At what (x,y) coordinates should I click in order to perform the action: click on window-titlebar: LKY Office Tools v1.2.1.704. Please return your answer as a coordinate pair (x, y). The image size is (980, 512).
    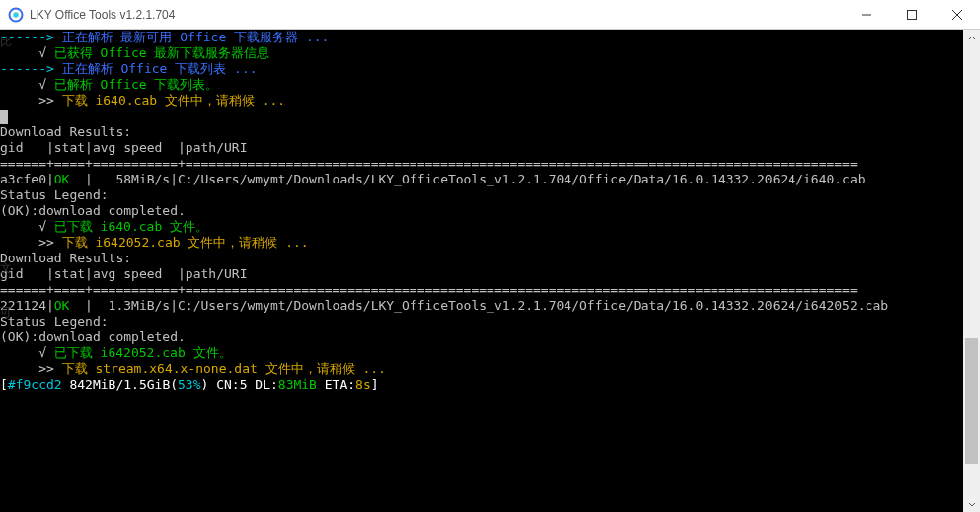
    Looking at the image, I should click on (490, 15).